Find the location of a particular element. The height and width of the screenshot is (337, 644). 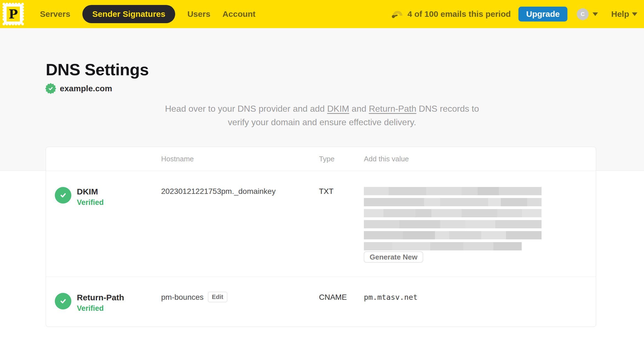

table-row-return-path: Return-Path Verified pm-bounces Edit CNA… is located at coordinates (321, 302).